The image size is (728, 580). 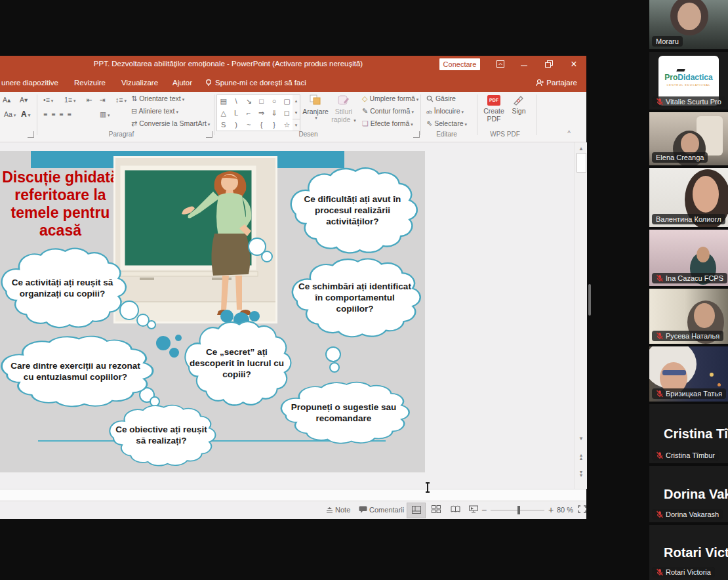 I want to click on shrink-font-button: A▾, so click(x=24, y=100).